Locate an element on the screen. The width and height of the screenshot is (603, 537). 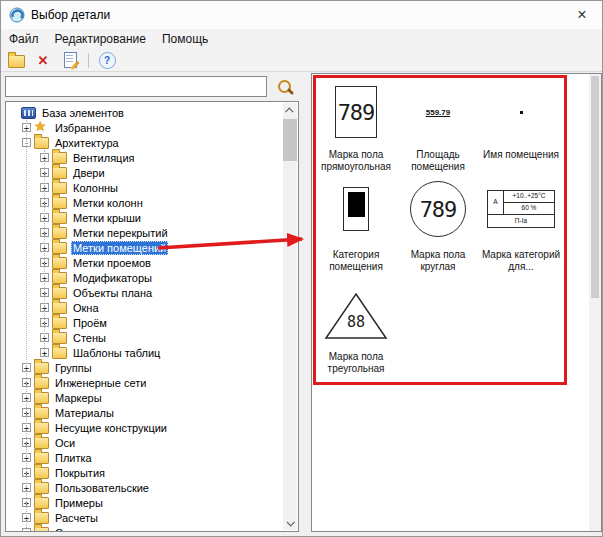
tree-item: + Двери is located at coordinates (152, 172).